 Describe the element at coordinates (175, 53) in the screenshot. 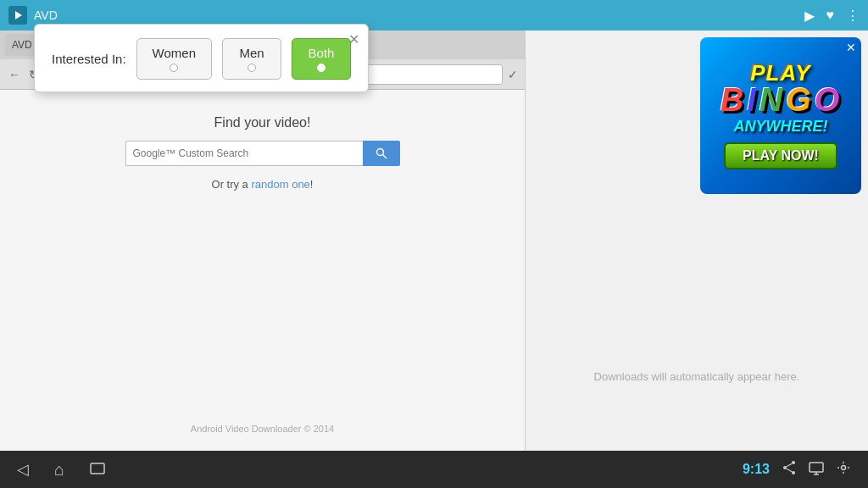

I see `women-label: Women` at that location.